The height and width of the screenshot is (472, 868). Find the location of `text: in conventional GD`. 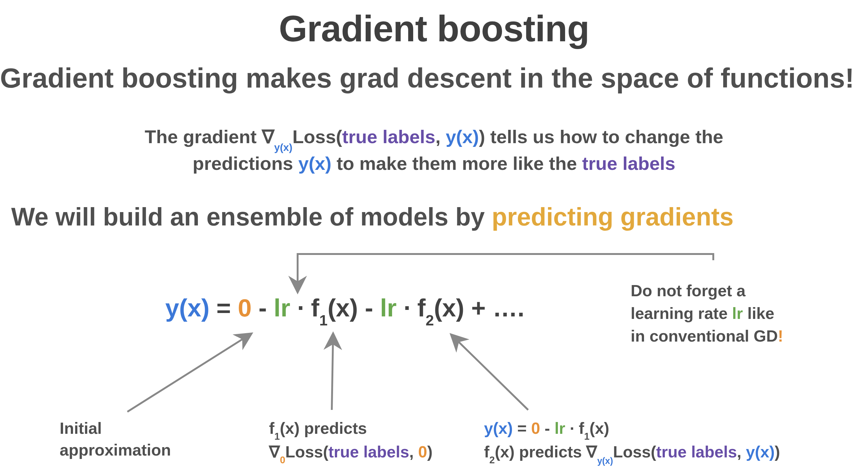

text: in conventional GD is located at coordinates (704, 336).